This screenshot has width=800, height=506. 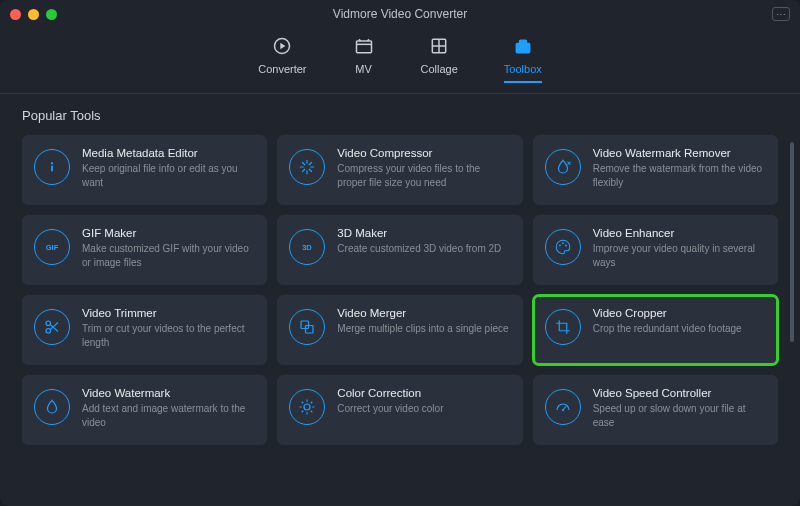 I want to click on tool-card-3d-maker: 3D MakerCreate customized 3D video from …, so click(x=400, y=250).